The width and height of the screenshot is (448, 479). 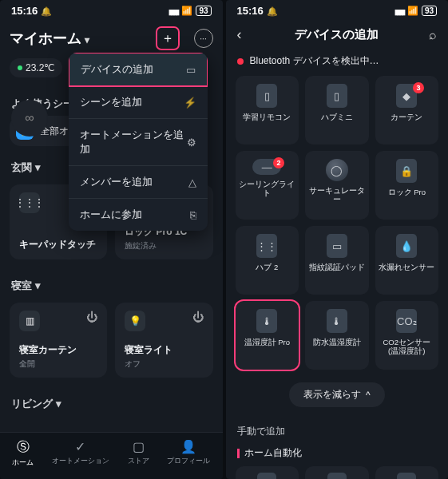 What do you see at coordinates (267, 321) in the screenshot?
I see `device-type-icon: 🌡` at bounding box center [267, 321].